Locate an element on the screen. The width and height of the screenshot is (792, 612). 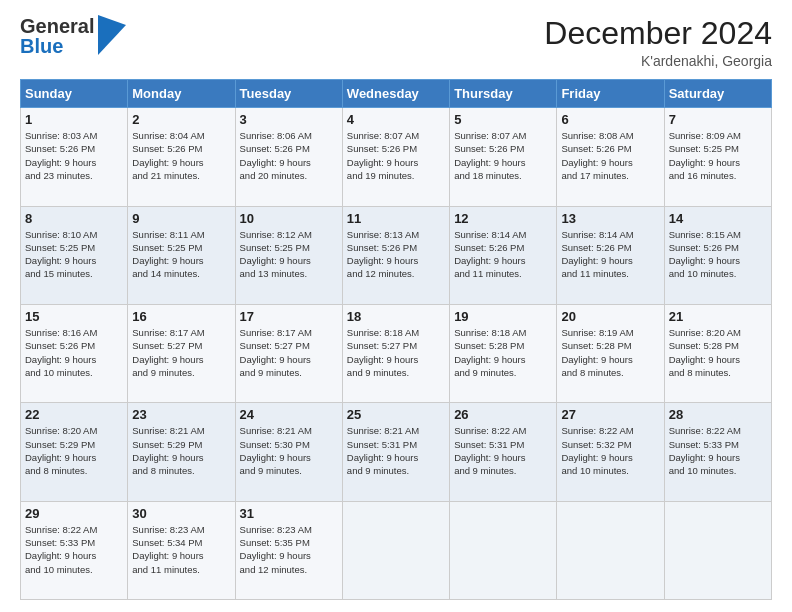
day-number: 17 is located at coordinates (289, 316).